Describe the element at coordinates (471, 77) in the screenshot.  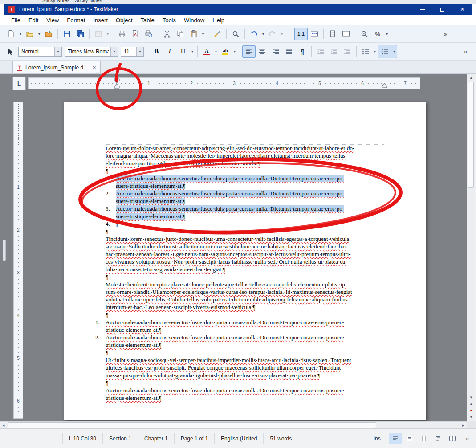
I see `scroll-up-button: ▴` at that location.